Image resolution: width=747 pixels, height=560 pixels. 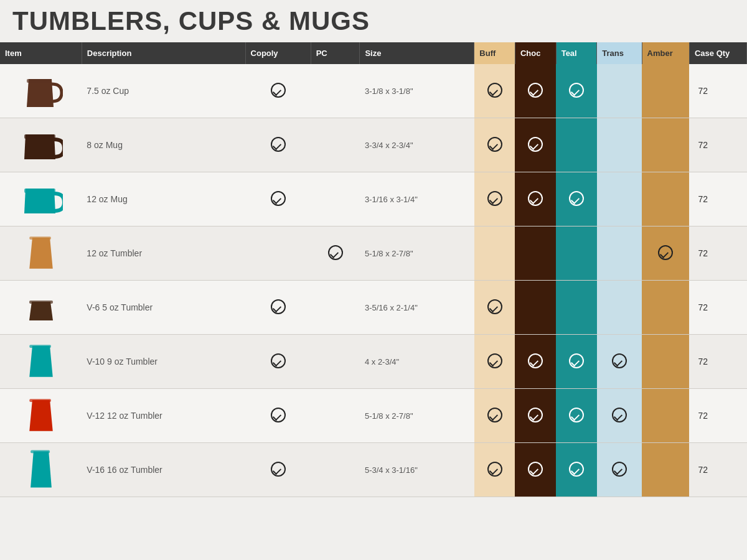 What do you see at coordinates (417, 470) in the screenshot?
I see `cell-size-7: 5-3/4 x 3-1/16"` at bounding box center [417, 470].